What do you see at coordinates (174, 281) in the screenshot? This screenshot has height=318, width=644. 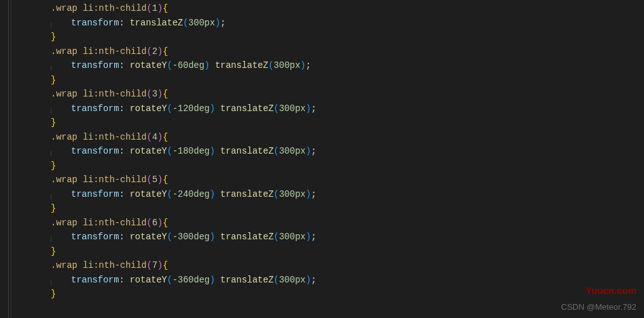 I see `css-declaration-line: transform: rotateY(-360deg) translateZ(3…` at bounding box center [174, 281].